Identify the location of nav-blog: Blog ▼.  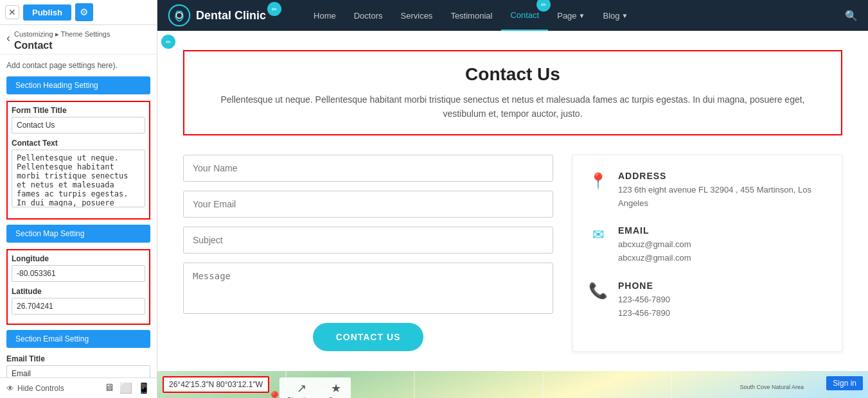
(616, 15).